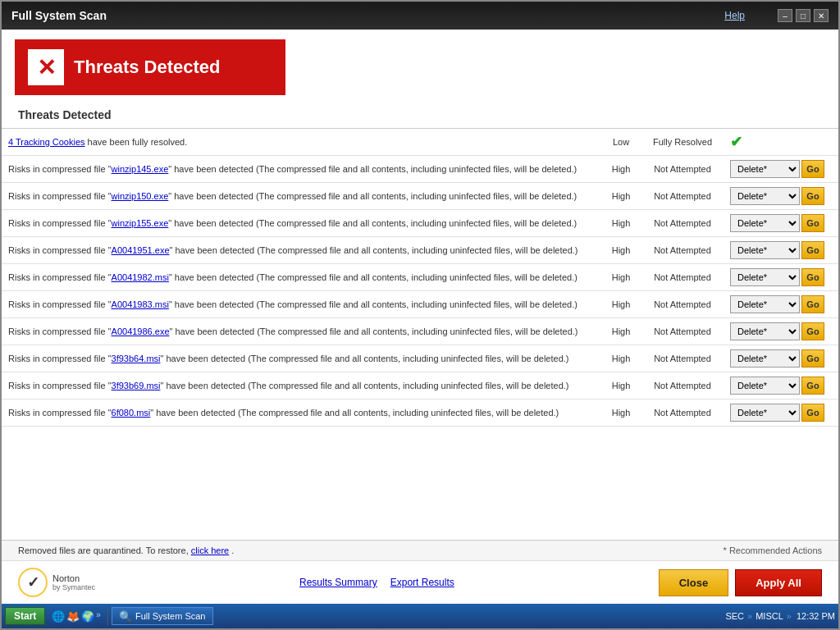  Describe the element at coordinates (233, 550) in the screenshot. I see `quarantine-period: .` at that location.